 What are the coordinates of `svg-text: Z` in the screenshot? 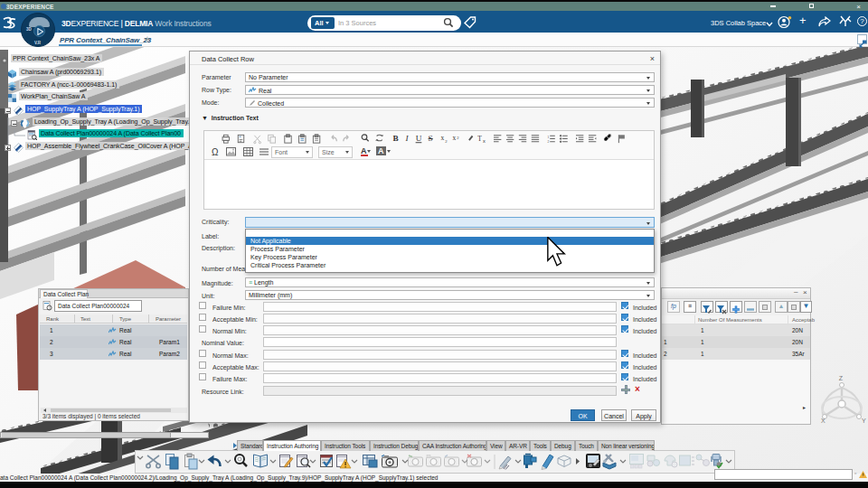 It's located at (841, 378).